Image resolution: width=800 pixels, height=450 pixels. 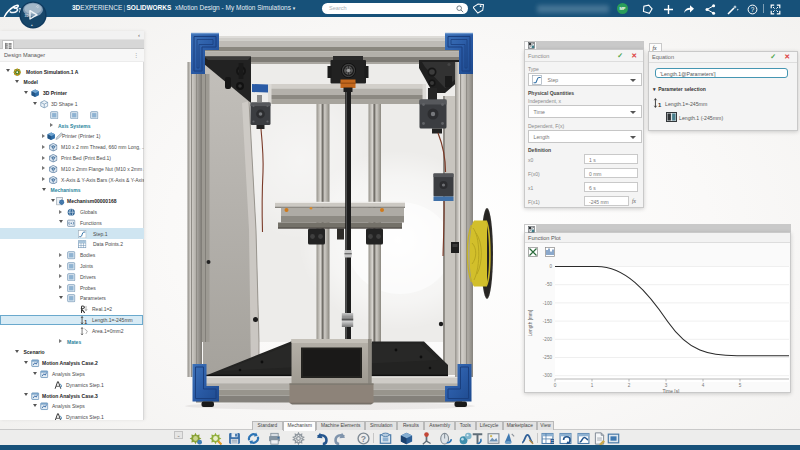 What do you see at coordinates (740, 386) in the screenshot?
I see `svg-text: 5` at bounding box center [740, 386].